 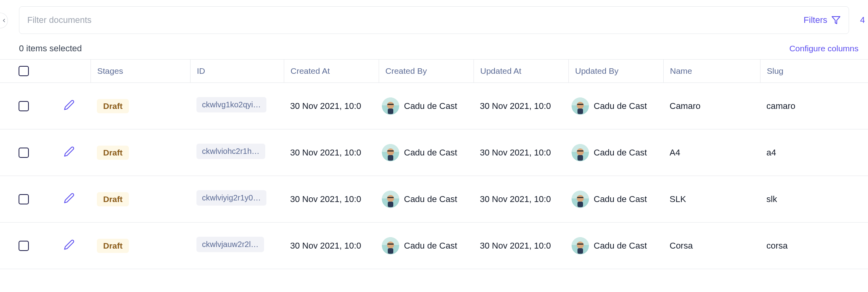 I want to click on header-checkbox-cell, so click(x=24, y=71).